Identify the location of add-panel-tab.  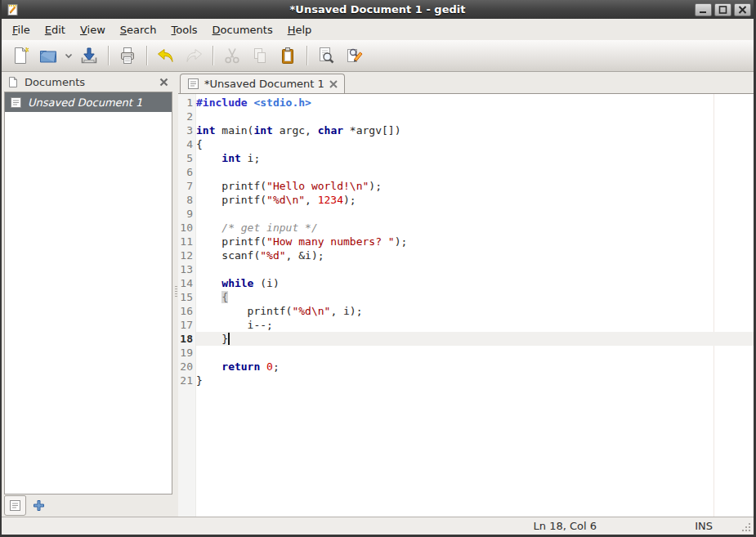
(39, 505).